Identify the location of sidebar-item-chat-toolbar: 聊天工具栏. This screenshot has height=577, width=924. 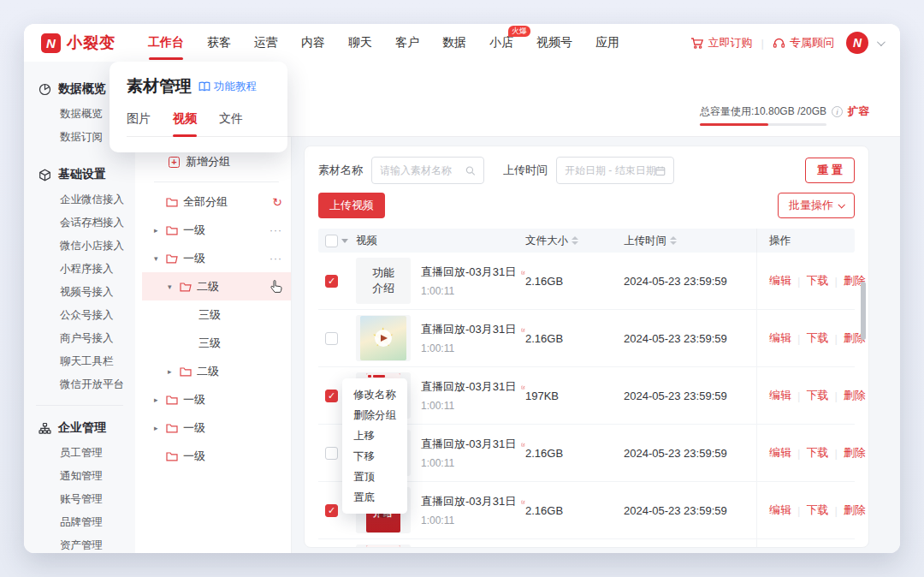
(80, 361).